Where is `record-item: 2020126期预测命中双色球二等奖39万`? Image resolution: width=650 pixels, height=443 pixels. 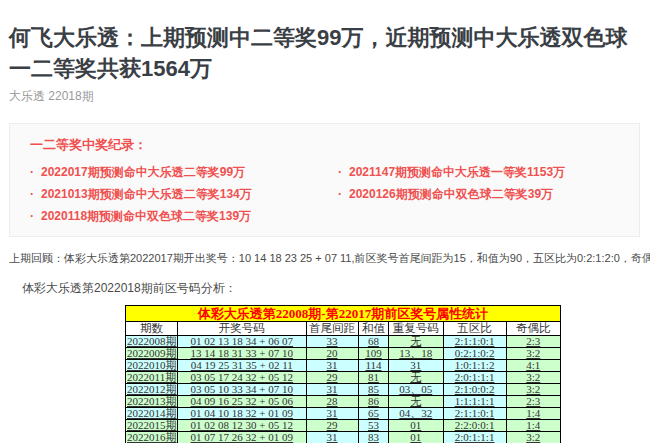
record-item: 2020126期预测命中双色球二等奖39万 is located at coordinates (478, 194).